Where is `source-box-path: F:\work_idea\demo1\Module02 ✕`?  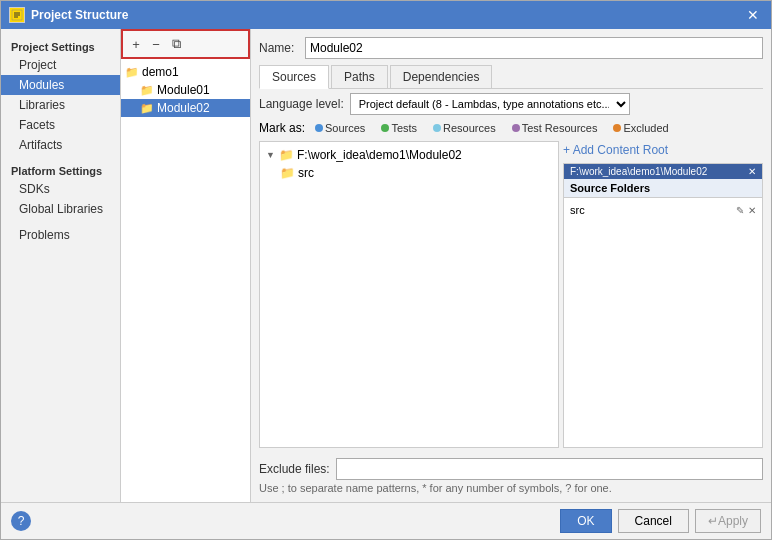 source-box-path: F:\work_idea\demo1\Module02 ✕ is located at coordinates (663, 172).